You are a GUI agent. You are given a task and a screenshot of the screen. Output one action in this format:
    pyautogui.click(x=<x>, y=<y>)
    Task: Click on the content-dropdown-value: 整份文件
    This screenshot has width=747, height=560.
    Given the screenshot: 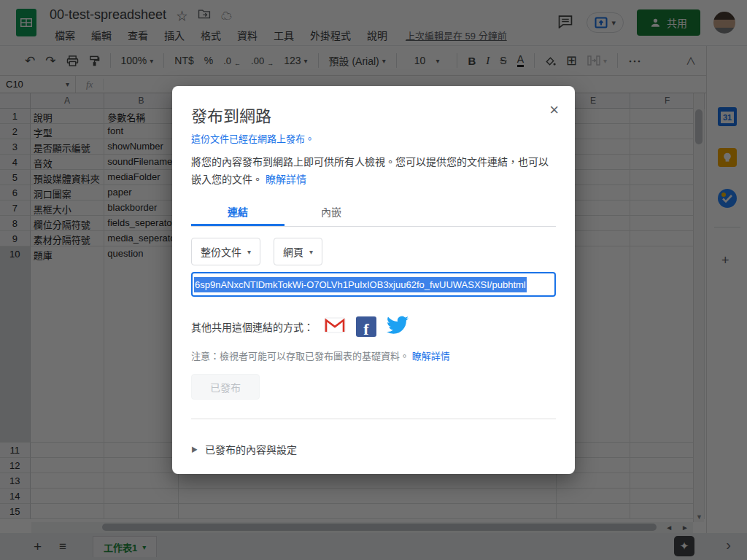 What is the action you would take?
    pyautogui.click(x=221, y=252)
    